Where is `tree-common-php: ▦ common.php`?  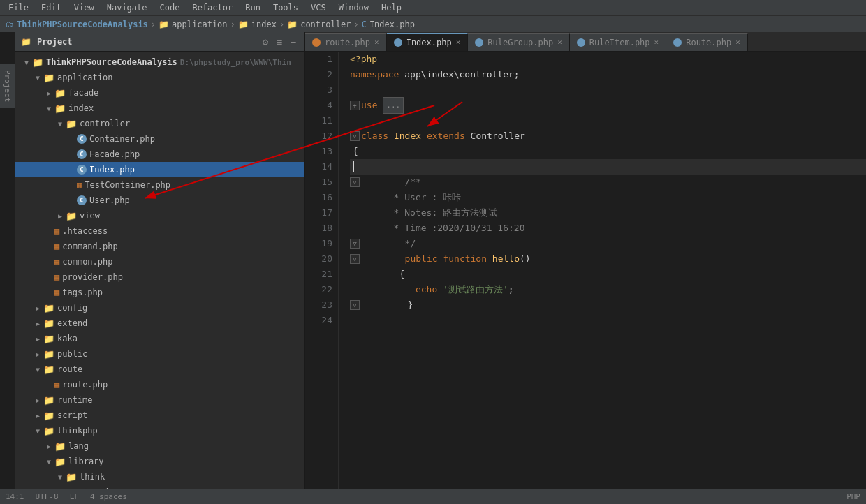 tree-common-php: ▦ common.php is located at coordinates (160, 262).